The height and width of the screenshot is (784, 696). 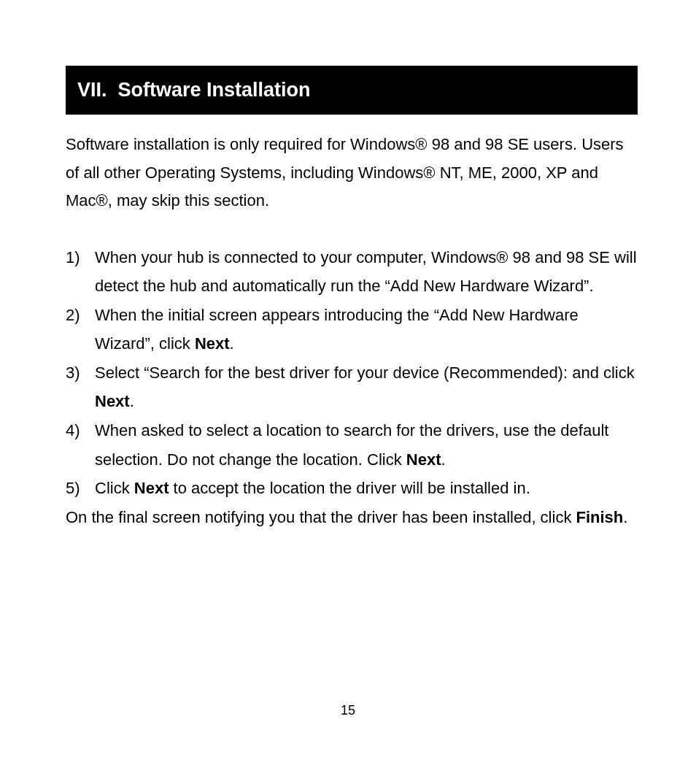 I want to click on list-text: When your hub is connected to your compu…, so click(x=366, y=272).